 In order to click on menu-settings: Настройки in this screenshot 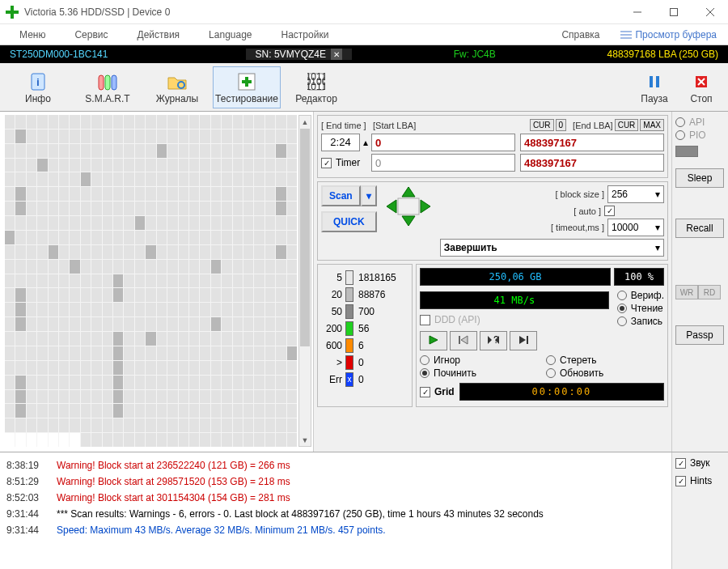, I will do `click(306, 35)`.